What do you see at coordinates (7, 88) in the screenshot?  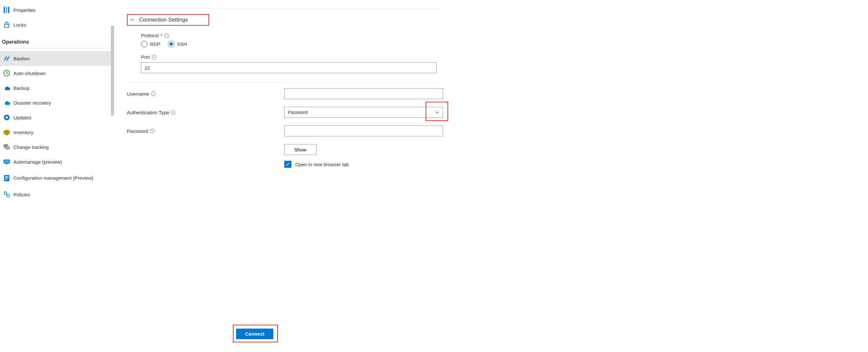 I see `backup-icon` at bounding box center [7, 88].